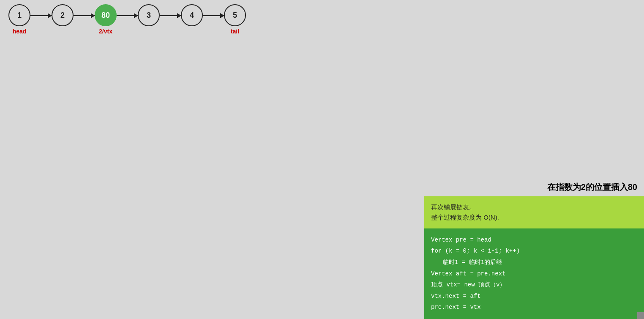  What do you see at coordinates (534, 251) in the screenshot?
I see `code-line-2: for (k = 0; k < i-1; k++)` at bounding box center [534, 251].